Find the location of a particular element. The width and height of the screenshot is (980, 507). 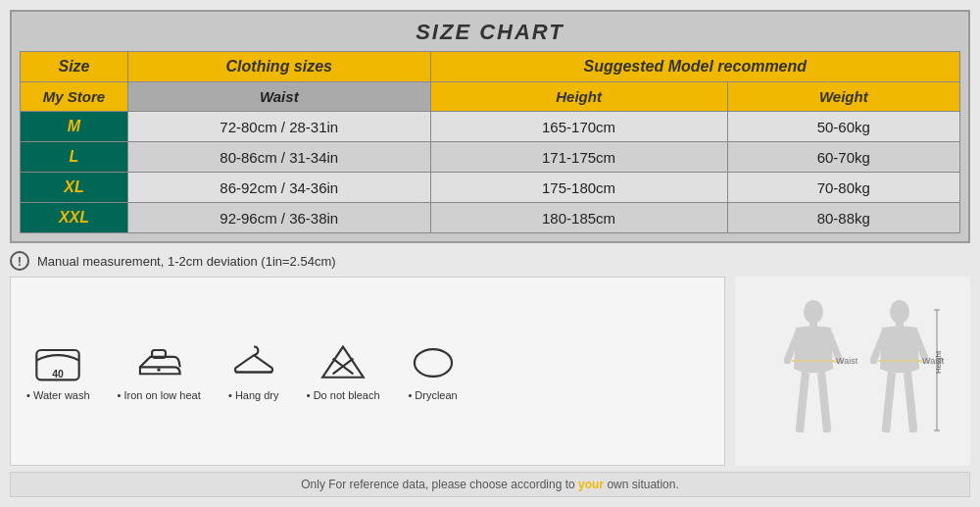

size-cell: L is located at coordinates (74, 157).